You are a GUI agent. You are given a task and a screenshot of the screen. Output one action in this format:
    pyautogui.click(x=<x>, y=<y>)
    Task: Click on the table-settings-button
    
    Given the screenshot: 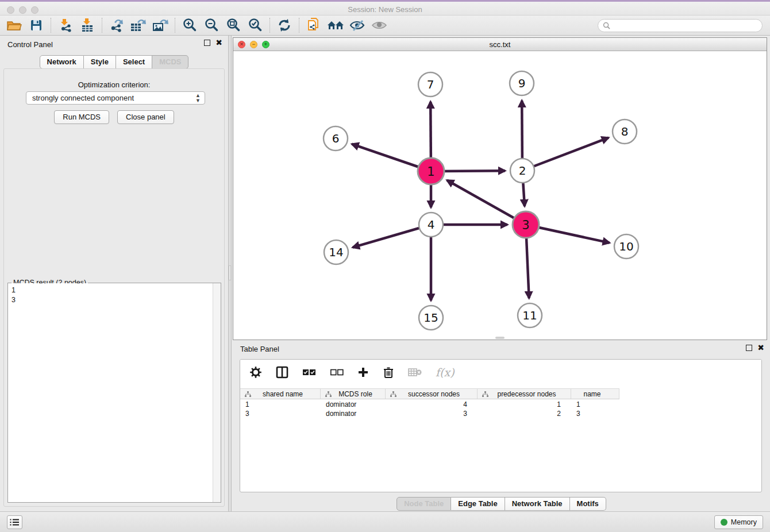 What is the action you would take?
    pyautogui.click(x=256, y=372)
    